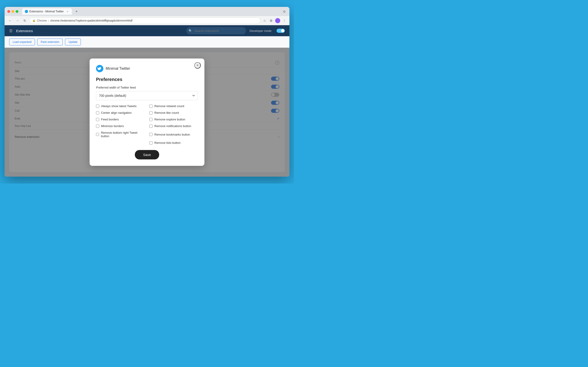 The image size is (588, 367). What do you see at coordinates (147, 21) in the screenshot?
I see `url-bar-row: ← → ↻ 🔒 Chrome | chrome://extensions/?op…` at bounding box center [147, 21].